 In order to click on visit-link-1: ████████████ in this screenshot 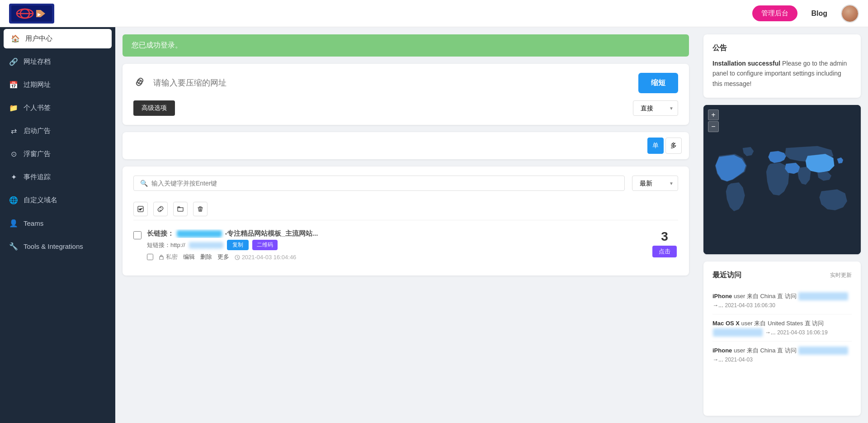, I will do `click(823, 296)`.